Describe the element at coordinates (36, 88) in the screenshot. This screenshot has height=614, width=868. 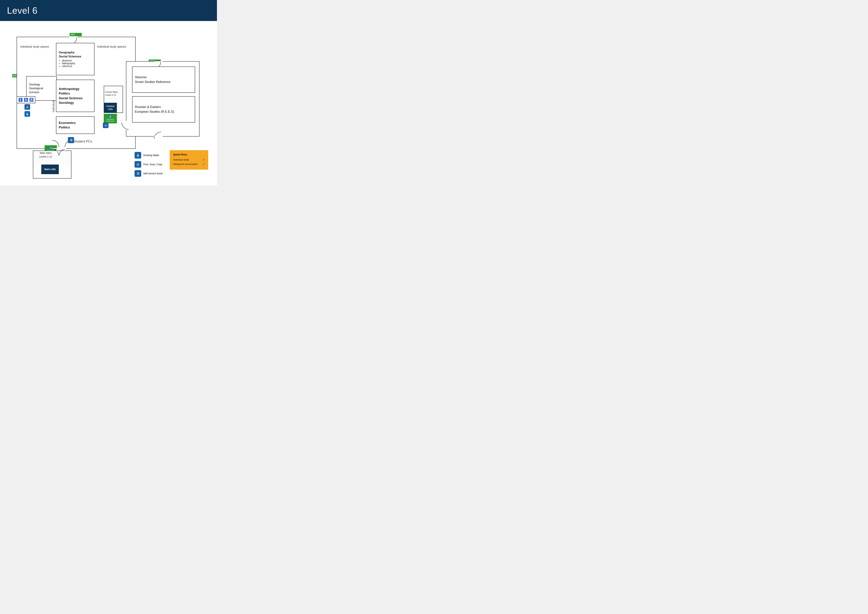
I see `geology-title: GeologyGeologicalsurveys` at that location.